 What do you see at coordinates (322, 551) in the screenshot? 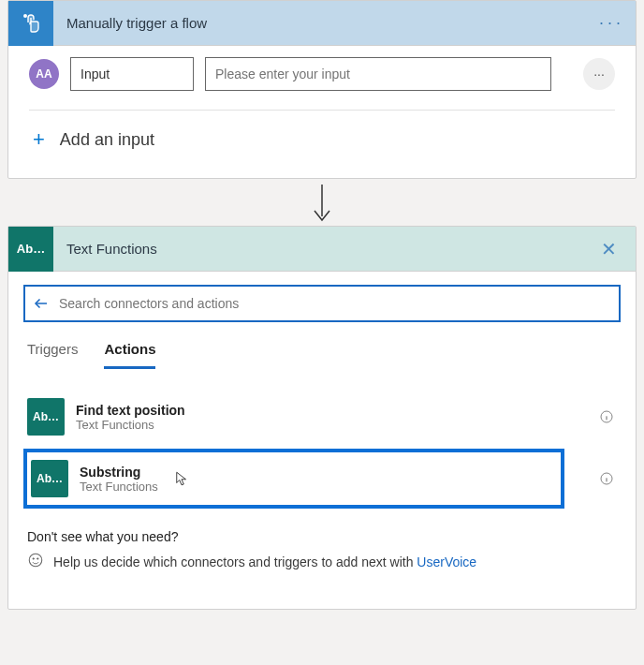
I see `picker-footer: Don't see what you need? Help us decide …` at bounding box center [322, 551].